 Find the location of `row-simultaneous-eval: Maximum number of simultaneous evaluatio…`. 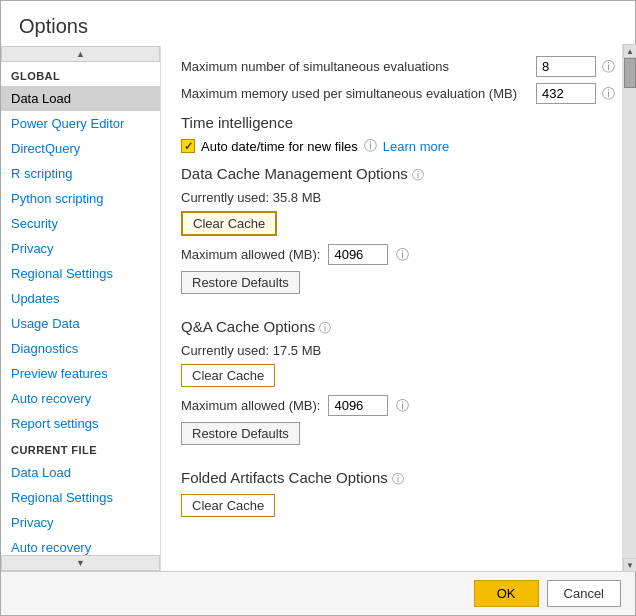

row-simultaneous-eval: Maximum number of simultaneous evaluatio… is located at coordinates (398, 66).